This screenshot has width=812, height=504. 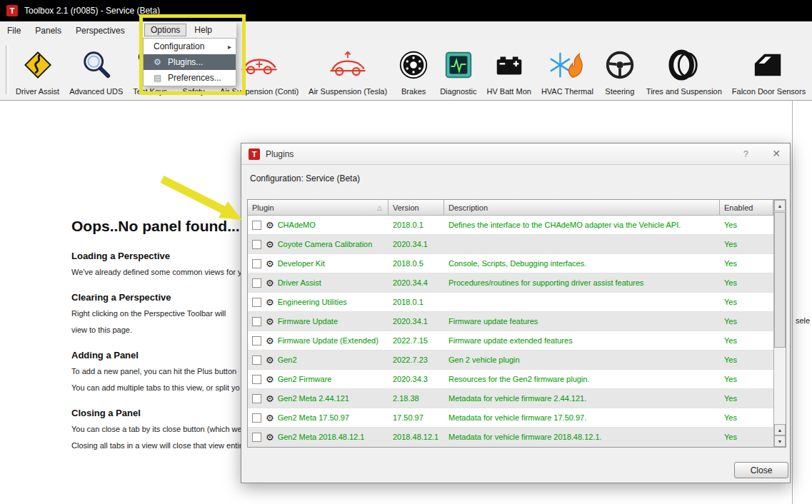 What do you see at coordinates (190, 62) in the screenshot?
I see `menu-item-plugins: ⚙ Plugins...` at bounding box center [190, 62].